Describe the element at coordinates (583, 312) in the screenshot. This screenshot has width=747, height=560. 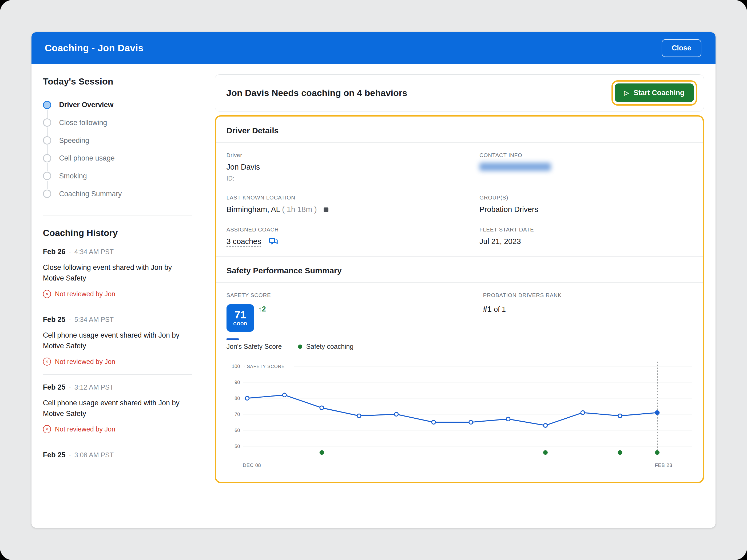
I see `rank-stat: PROBATION DRIVERS RANK #1of 1` at that location.